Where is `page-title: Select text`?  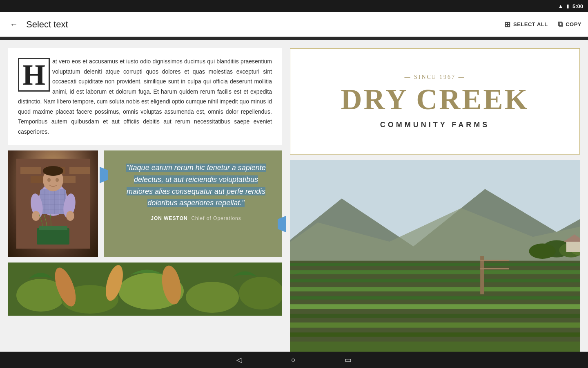
page-title: Select text is located at coordinates (265, 25).